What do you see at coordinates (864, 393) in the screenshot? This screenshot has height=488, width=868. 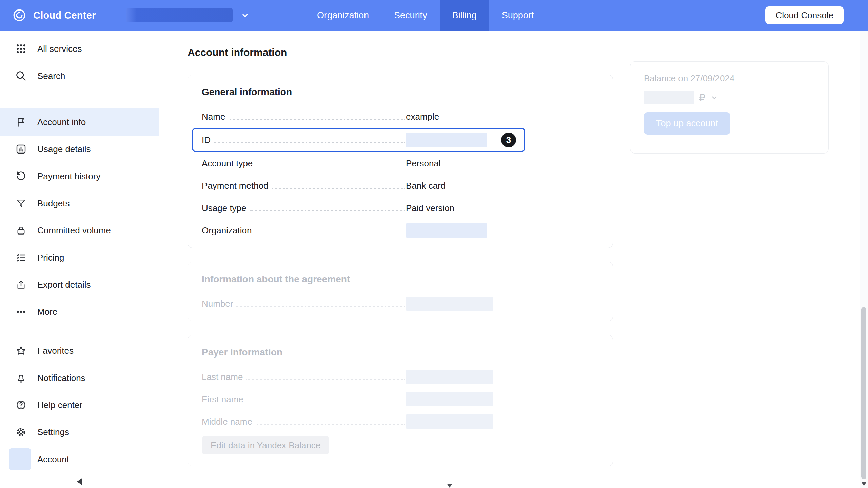 I see `scrollbar-thumb` at bounding box center [864, 393].